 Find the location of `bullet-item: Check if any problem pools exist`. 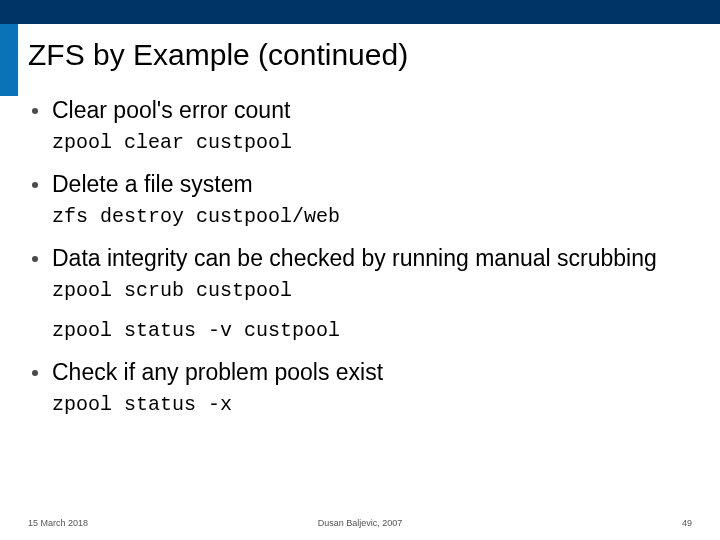

bullet-item: Check if any problem pools exist is located at coordinates (360, 372).